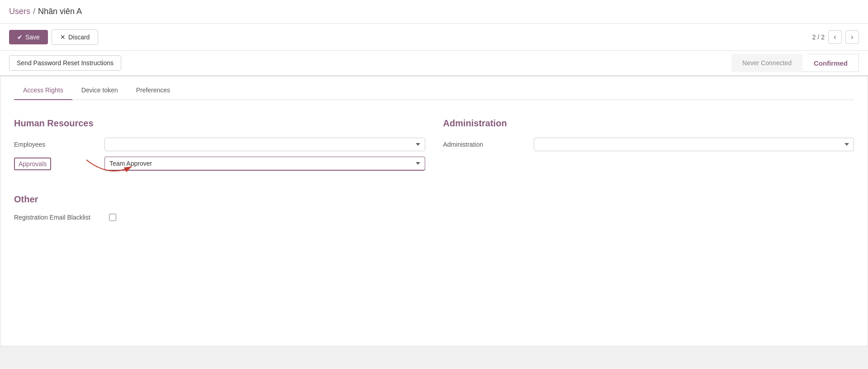  I want to click on discard-button: ✕ Discard, so click(75, 37).